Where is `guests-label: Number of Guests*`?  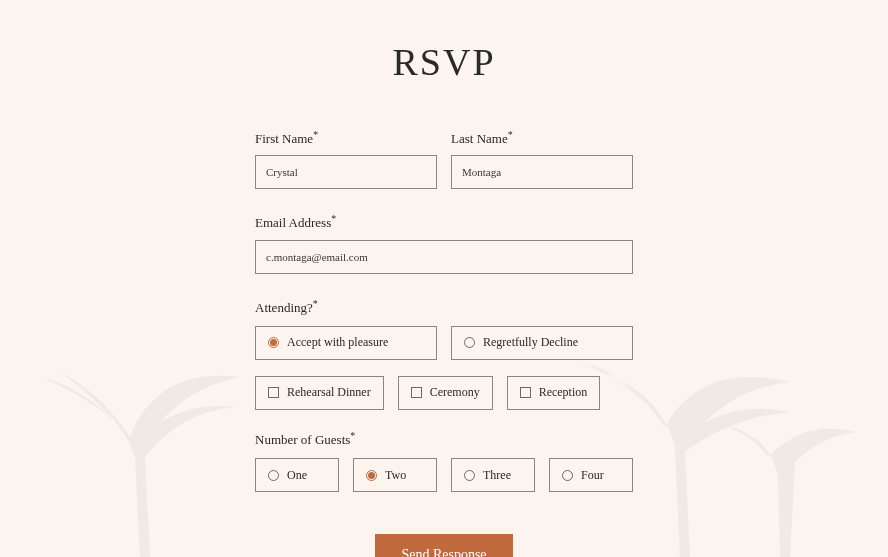
guests-label: Number of Guests* is located at coordinates (444, 439).